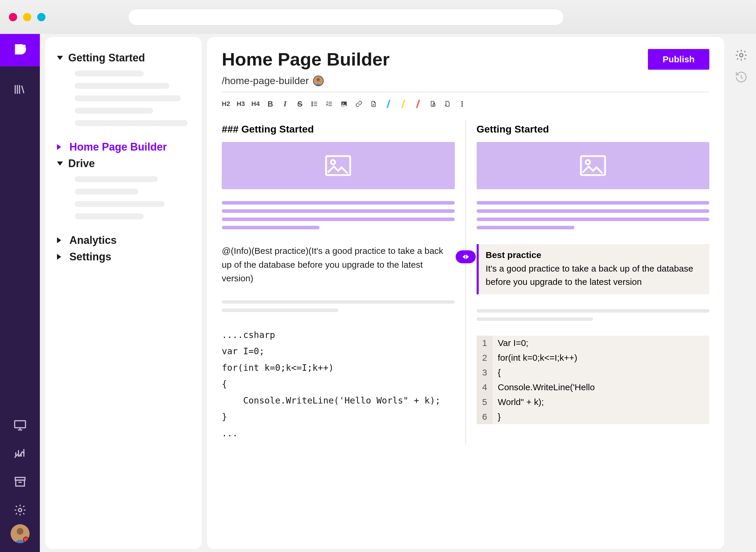 The width and height of the screenshot is (756, 552). I want to click on lock-page-button, so click(432, 104).